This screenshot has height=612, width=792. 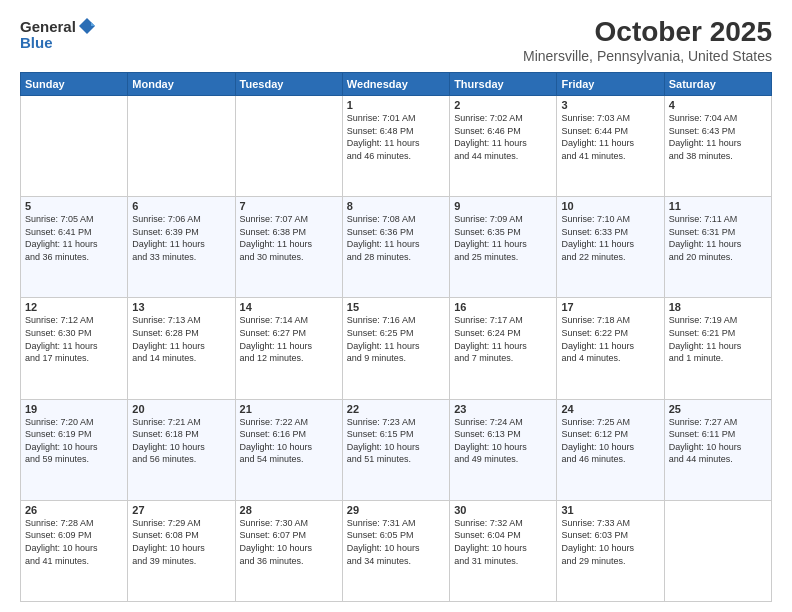 I want to click on day-info: Sunrise: 7:23 AM Sunset: 6:15 PM Dayligh…, so click(x=396, y=441).